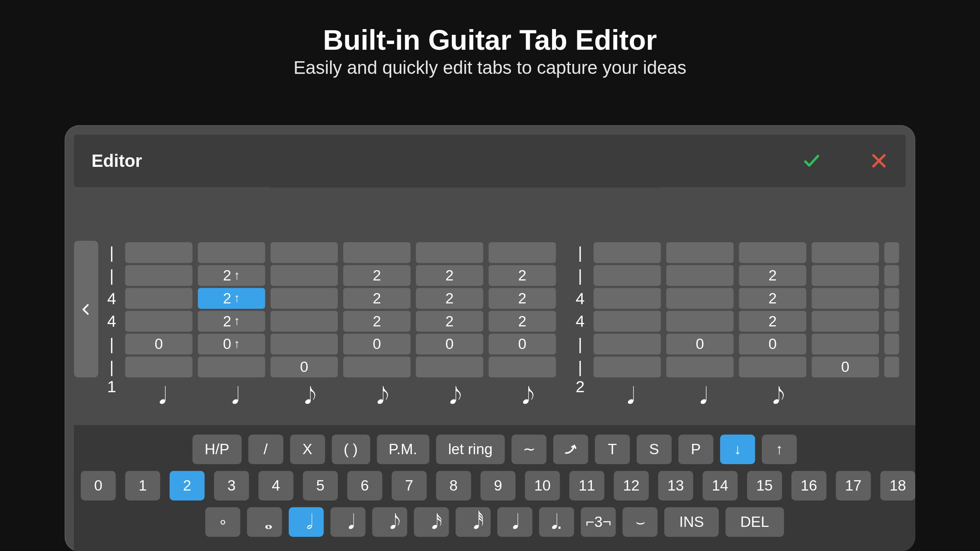  What do you see at coordinates (586, 486) in the screenshot?
I see `fret-button: 11` at bounding box center [586, 486].